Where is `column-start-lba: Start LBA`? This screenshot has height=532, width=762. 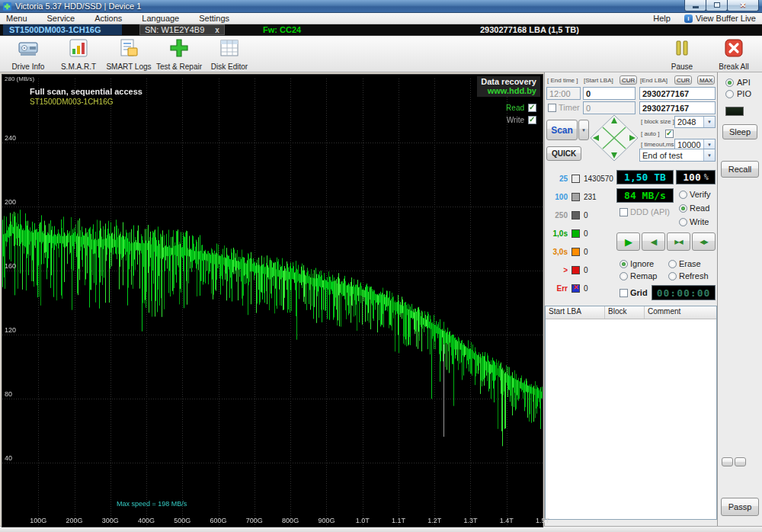
column-start-lba: Start LBA is located at coordinates (575, 312).